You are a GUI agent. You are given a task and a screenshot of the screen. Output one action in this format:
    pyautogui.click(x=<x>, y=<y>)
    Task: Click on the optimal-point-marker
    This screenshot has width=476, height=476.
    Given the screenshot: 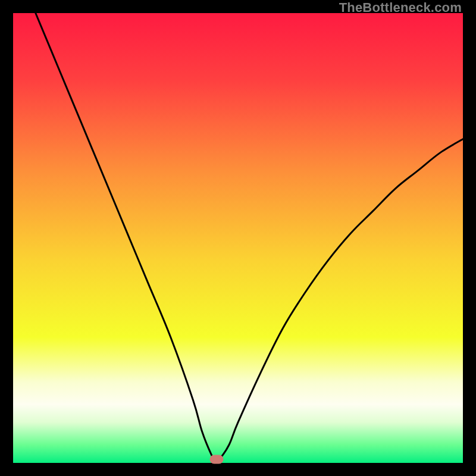 What is the action you would take?
    pyautogui.click(x=217, y=459)
    